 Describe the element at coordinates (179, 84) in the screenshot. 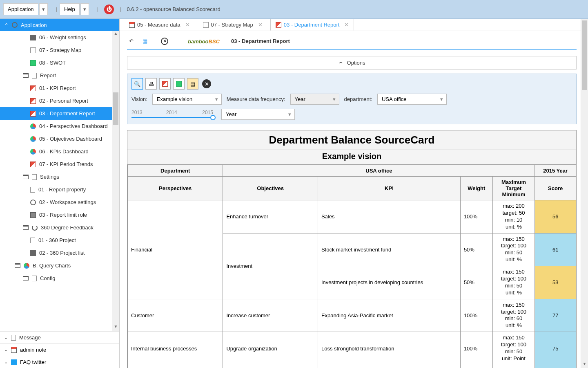

I see `excel-button` at that location.